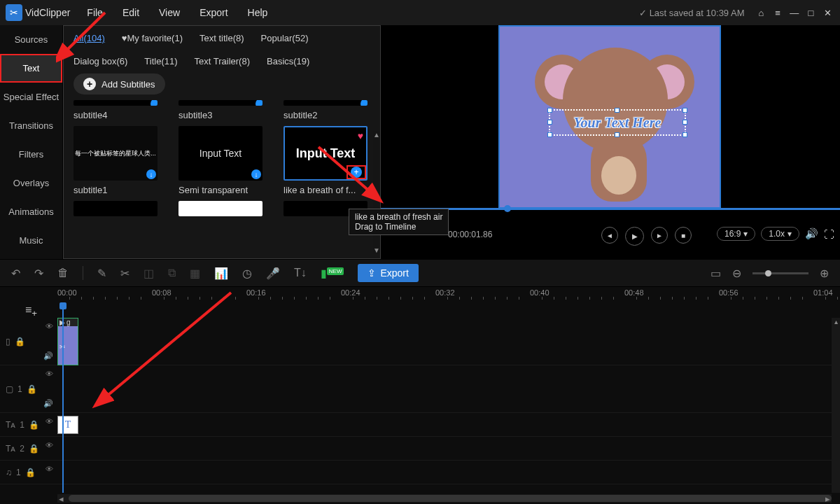 The height and width of the screenshot is (504, 840). What do you see at coordinates (125, 273) in the screenshot?
I see `split-icon: ✂` at bounding box center [125, 273].